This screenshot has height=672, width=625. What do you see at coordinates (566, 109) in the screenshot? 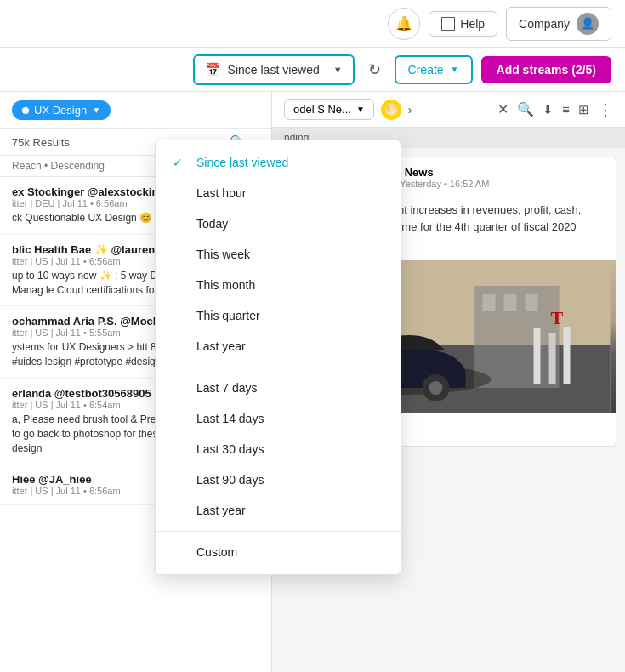
I see `filter-icon: ≡` at bounding box center [566, 109].